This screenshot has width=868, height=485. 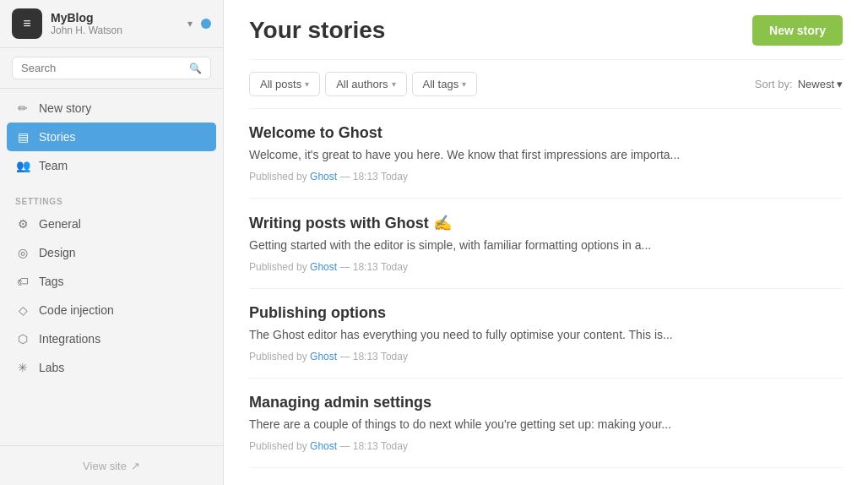 What do you see at coordinates (52, 281) in the screenshot?
I see `sidebar-item-label: Tags` at bounding box center [52, 281].